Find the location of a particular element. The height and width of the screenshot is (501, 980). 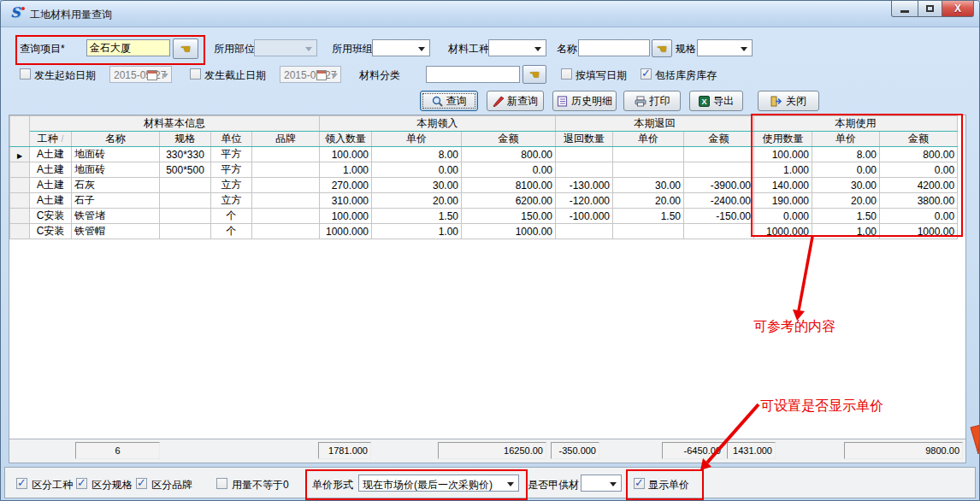

project-picker-button: ☚ is located at coordinates (186, 49).